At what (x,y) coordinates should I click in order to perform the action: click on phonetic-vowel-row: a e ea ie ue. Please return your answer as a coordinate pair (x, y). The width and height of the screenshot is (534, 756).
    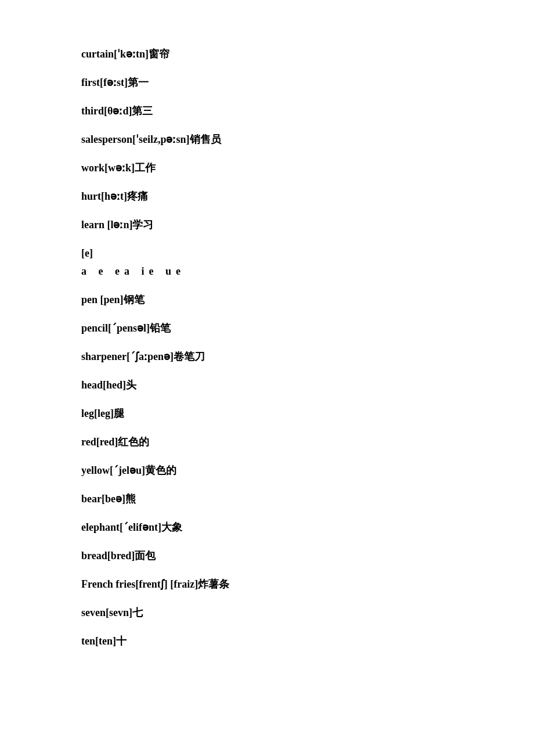
    Looking at the image, I should click on (267, 272).